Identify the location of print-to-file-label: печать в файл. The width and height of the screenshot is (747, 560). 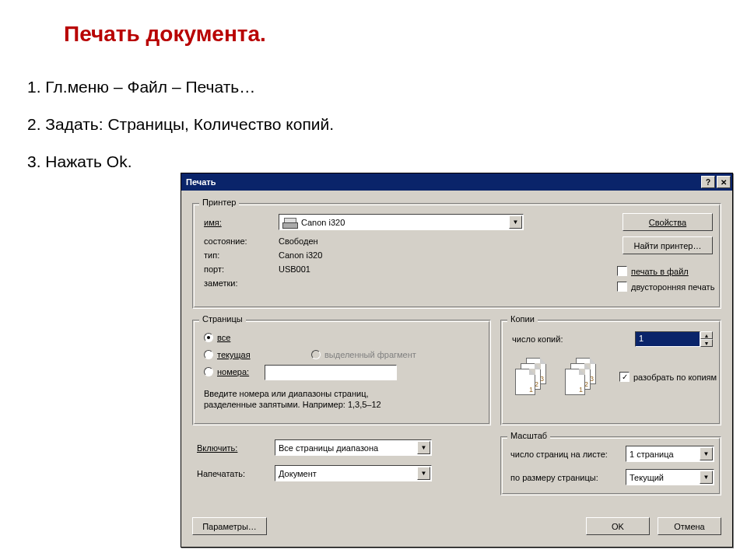
(660, 271).